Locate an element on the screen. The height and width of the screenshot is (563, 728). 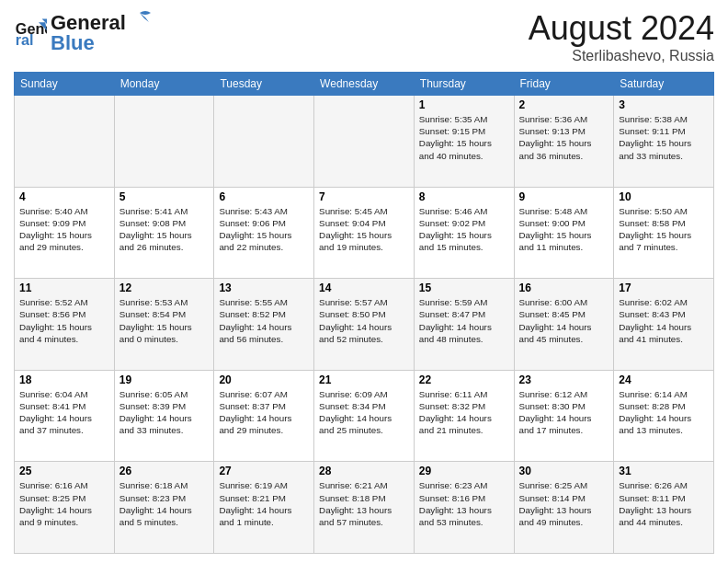
day-info: Sunrise: 5:41 AM Sunset: 9:08 PM Dayligh… is located at coordinates (165, 230).